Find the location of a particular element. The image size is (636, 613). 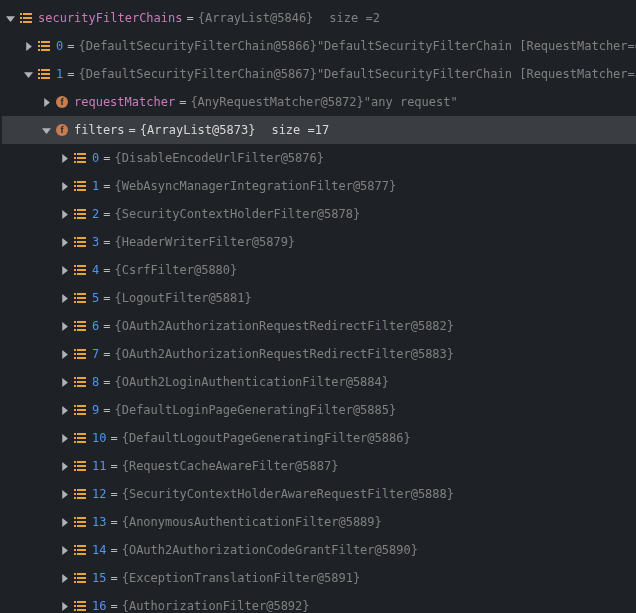

index-label: 4 is located at coordinates (96, 270).